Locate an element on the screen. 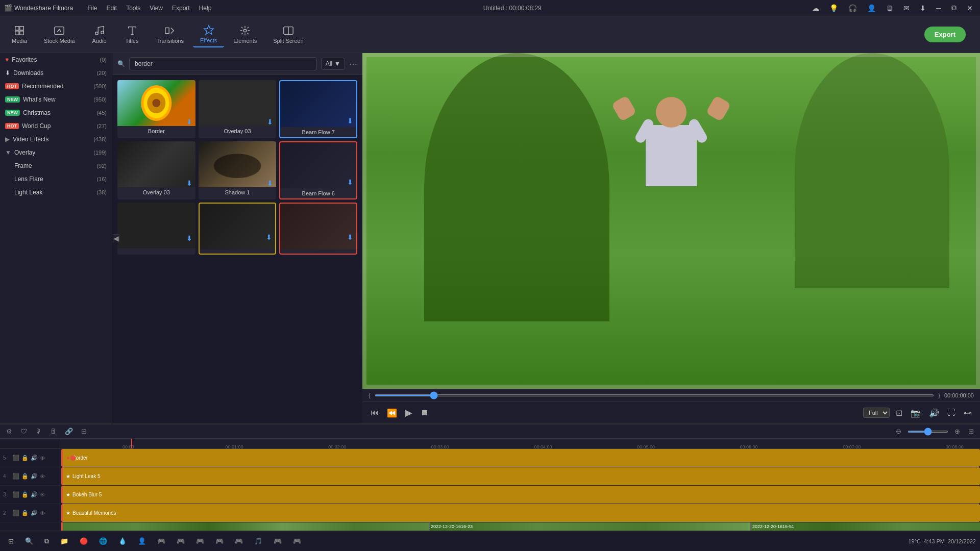 The image size is (980, 551). menu-export: Export is located at coordinates (181, 8).